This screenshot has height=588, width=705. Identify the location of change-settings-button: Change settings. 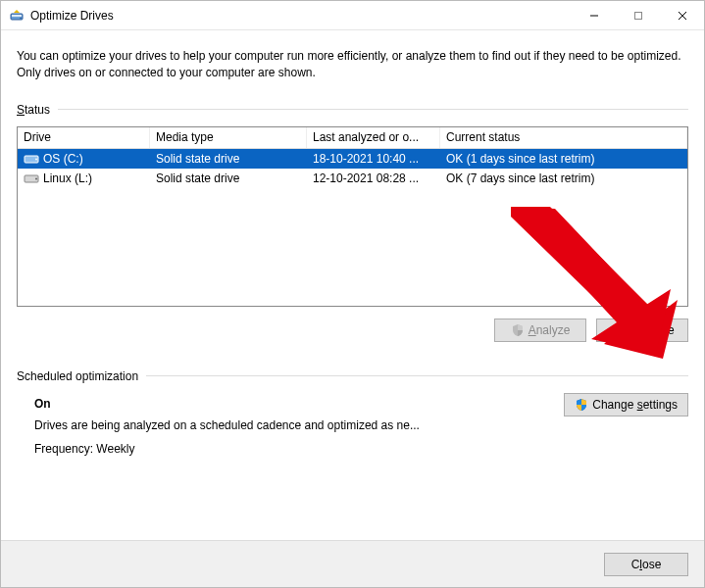
(626, 405).